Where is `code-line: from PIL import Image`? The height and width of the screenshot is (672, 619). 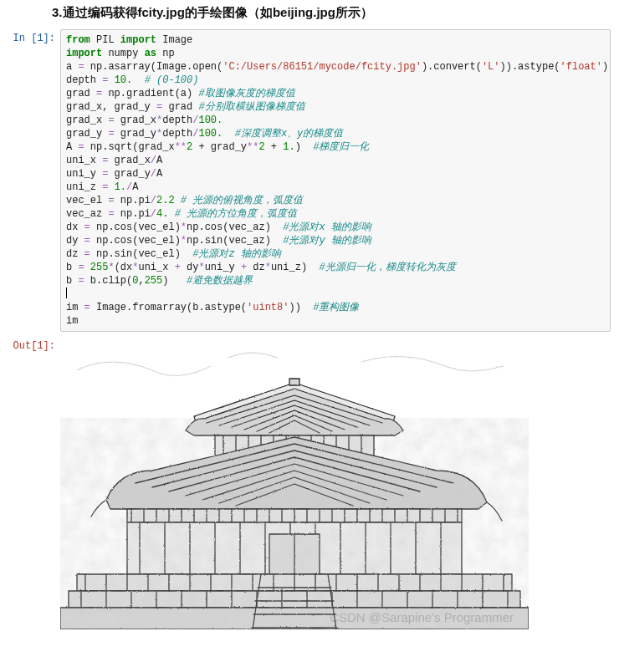
code-line: from PIL import Image is located at coordinates (335, 40).